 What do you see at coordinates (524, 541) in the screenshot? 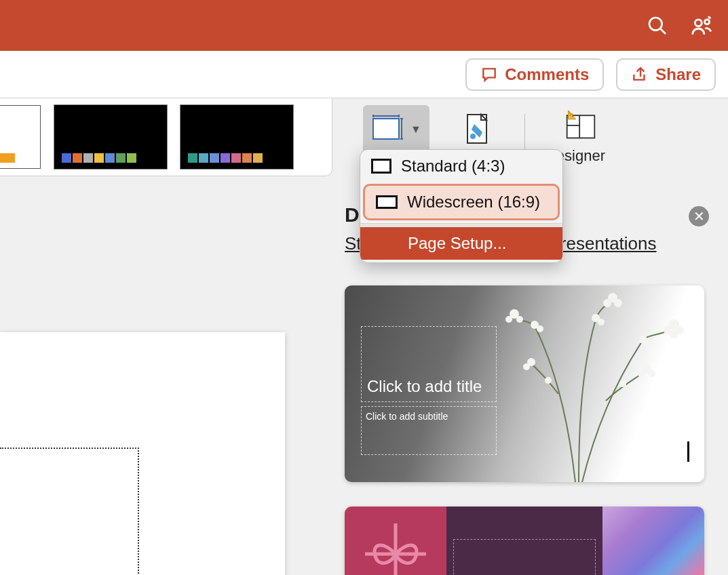
I see `design2-mid-segment` at bounding box center [524, 541].